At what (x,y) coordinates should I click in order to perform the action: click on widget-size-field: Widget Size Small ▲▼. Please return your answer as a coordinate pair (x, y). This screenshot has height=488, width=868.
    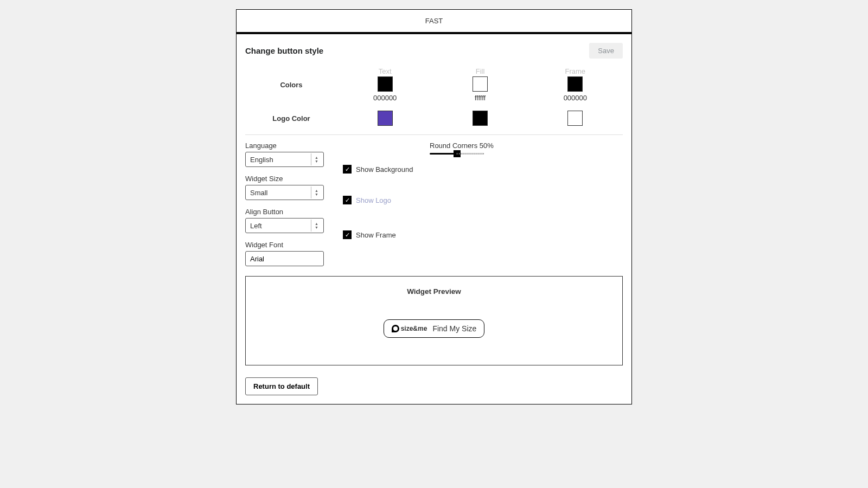
    Looking at the image, I should click on (289, 188).